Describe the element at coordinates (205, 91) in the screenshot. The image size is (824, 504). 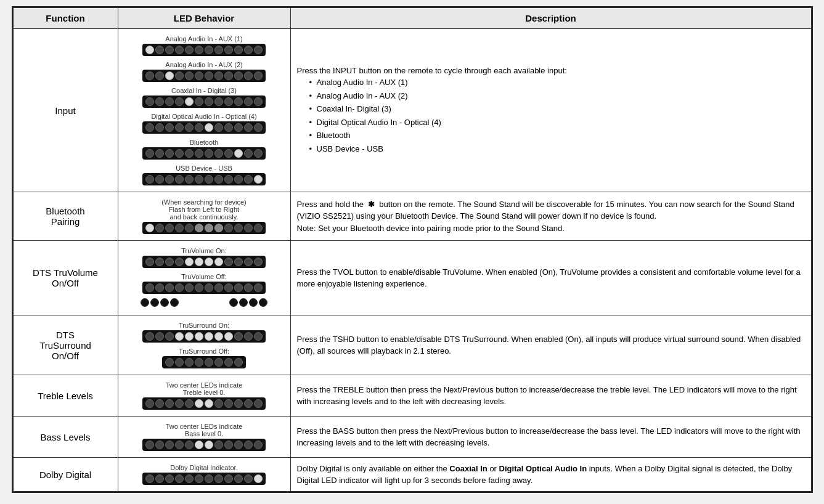
I see `led-coaxial-label: Coaxial In - Digital (3)` at that location.